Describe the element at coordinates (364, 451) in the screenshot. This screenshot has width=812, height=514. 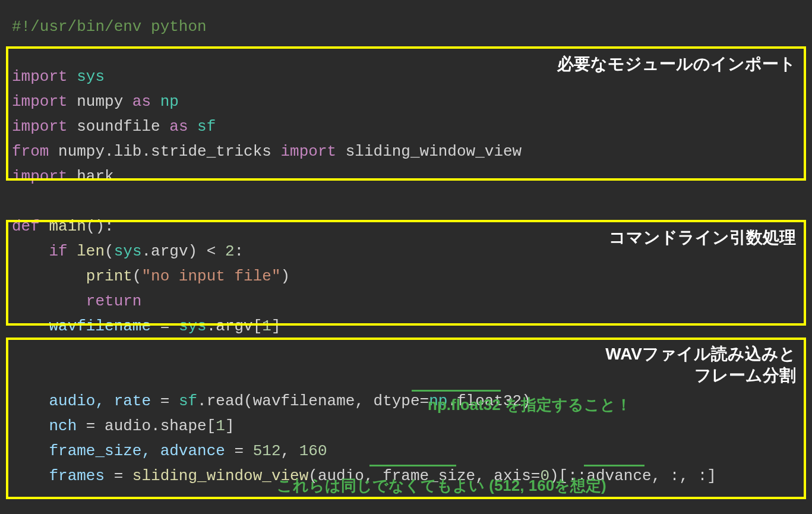
I see `line-frame-size: frame_size, advance = 512, 160` at that location.